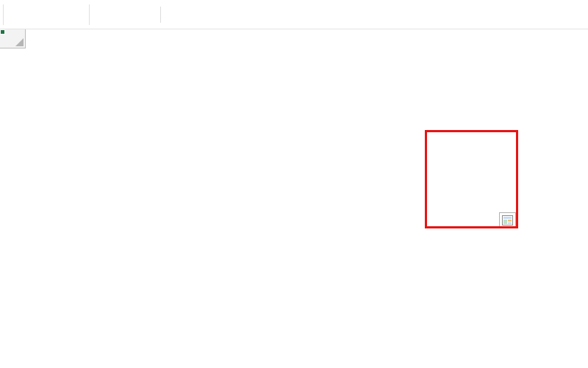 The height and width of the screenshot is (368, 588). I want to click on autofill-options-button, so click(507, 220).